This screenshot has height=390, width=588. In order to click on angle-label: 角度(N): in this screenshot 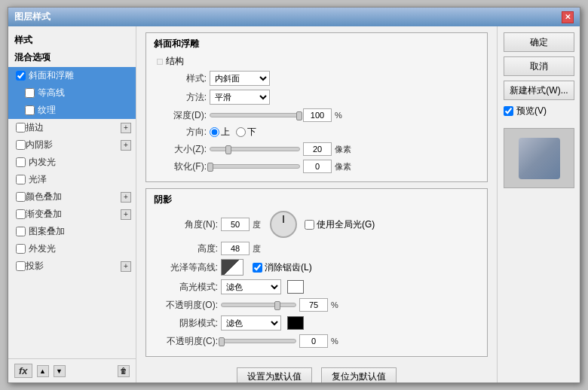, I will do `click(185, 224)`.